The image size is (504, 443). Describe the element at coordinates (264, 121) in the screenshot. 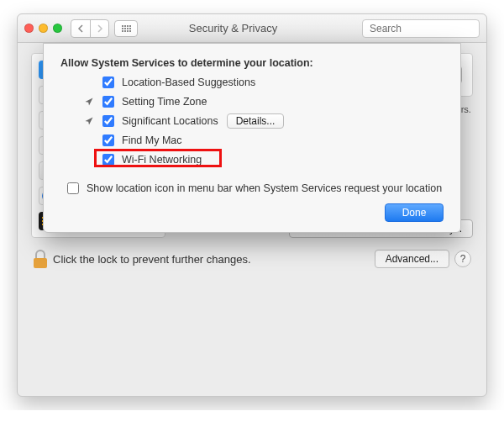

I see `option-significant-locations: Significant Locations Details...` at that location.